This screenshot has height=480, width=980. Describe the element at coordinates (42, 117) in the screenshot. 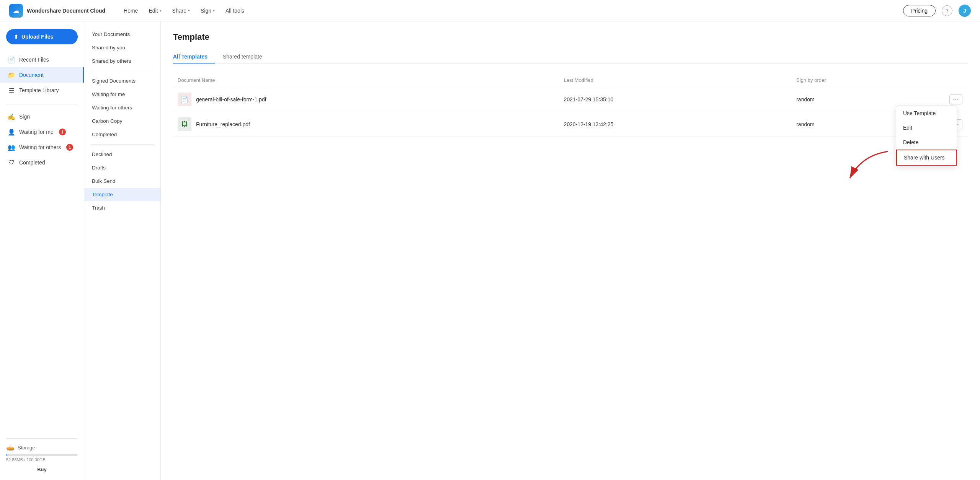

I see `sidebar-item-sign: ✍ Sign` at that location.